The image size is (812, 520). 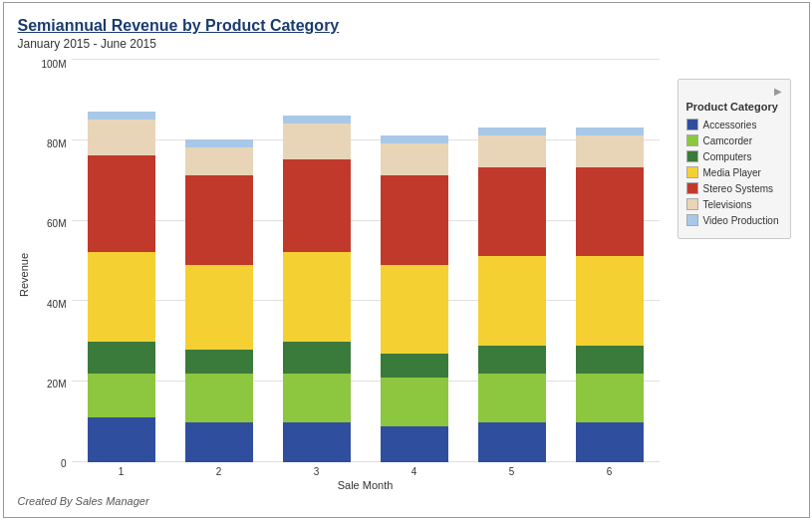 I want to click on y-axis: 100M80M60M40M20M0, so click(x=53, y=275).